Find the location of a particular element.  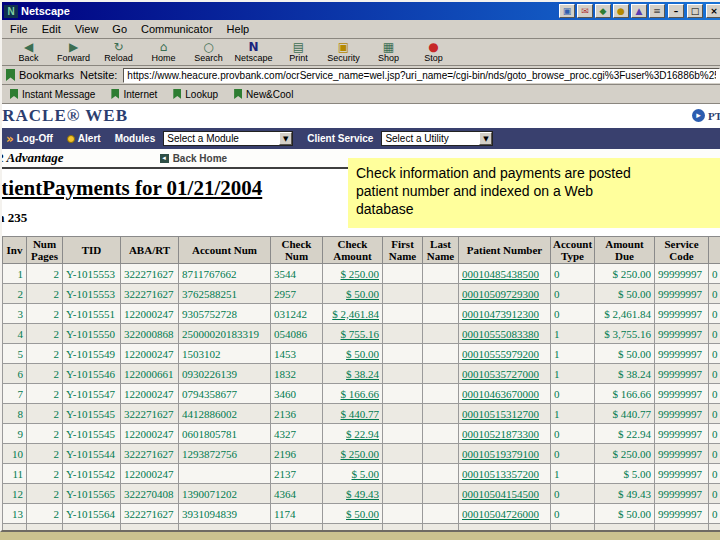

table-cell: 322271627 is located at coordinates (150, 414).